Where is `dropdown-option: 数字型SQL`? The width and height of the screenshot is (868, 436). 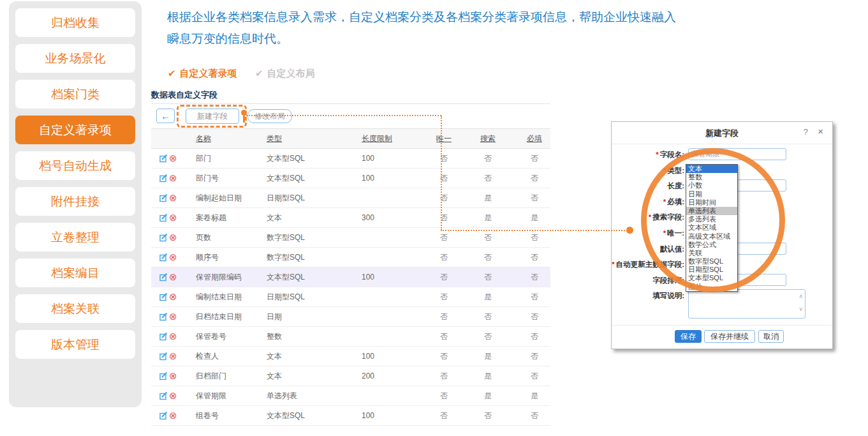 dropdown-option: 数字型SQL is located at coordinates (712, 262).